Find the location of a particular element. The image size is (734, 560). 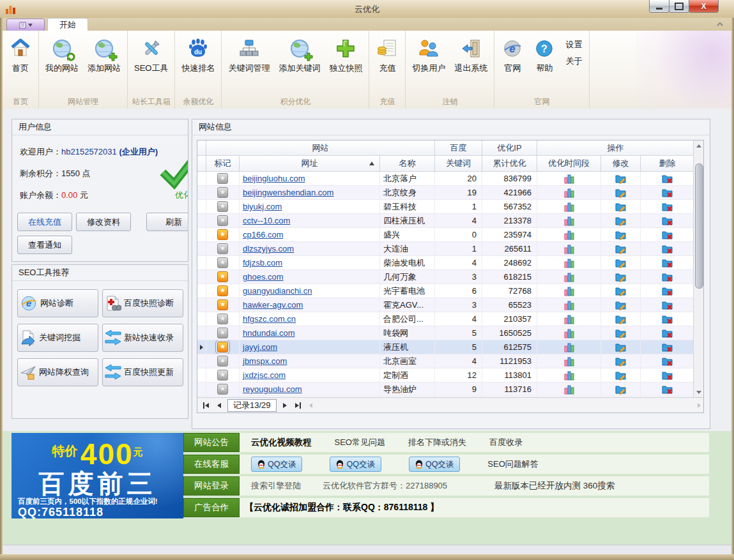

exit-system-button: 退出系统 is located at coordinates (471, 56).